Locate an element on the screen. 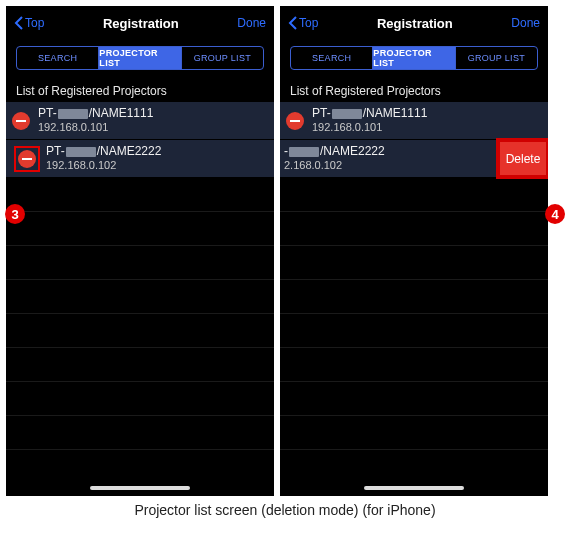  callout-3: 3 is located at coordinates (15, 214).